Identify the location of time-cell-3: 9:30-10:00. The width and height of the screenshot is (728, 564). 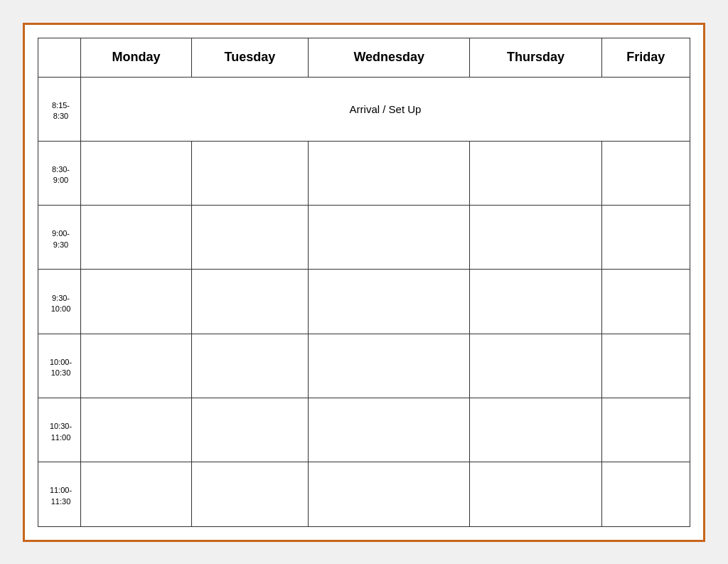
(60, 302).